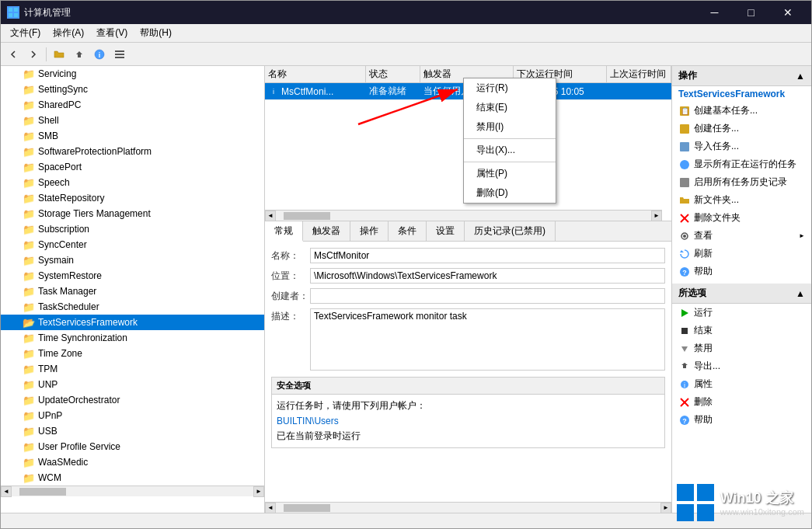  Describe the element at coordinates (639, 75) in the screenshot. I see `col-header-last-run: 上次运行时间` at that location.